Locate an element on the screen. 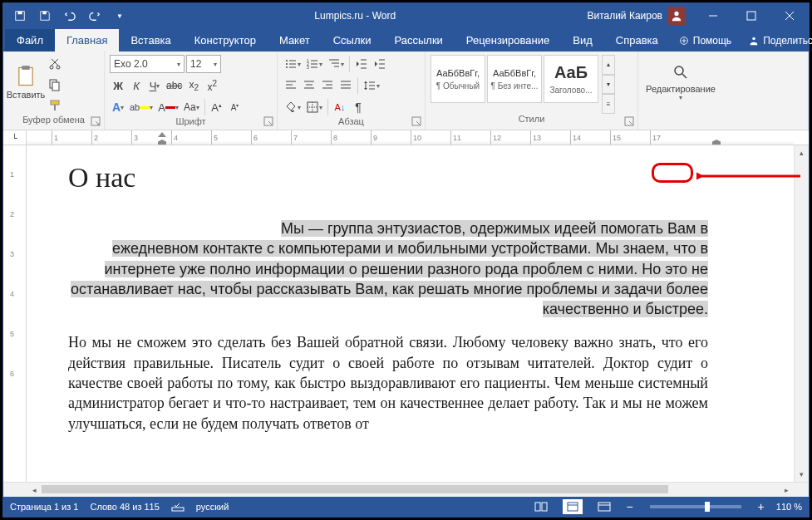 This screenshot has height=520, width=812. font-color-button: A▾ is located at coordinates (168, 107).